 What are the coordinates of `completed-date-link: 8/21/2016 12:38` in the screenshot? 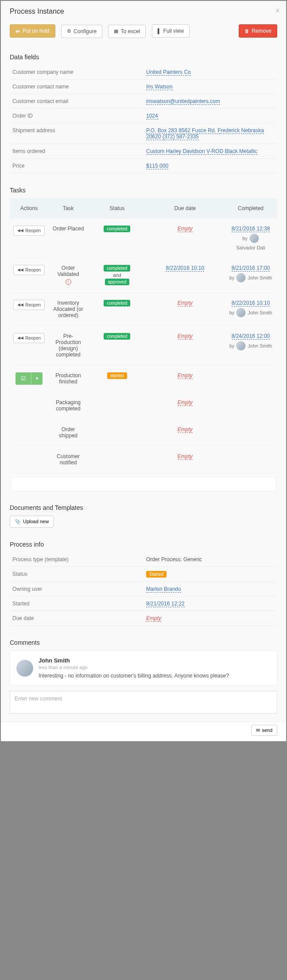 It's located at (251, 229).